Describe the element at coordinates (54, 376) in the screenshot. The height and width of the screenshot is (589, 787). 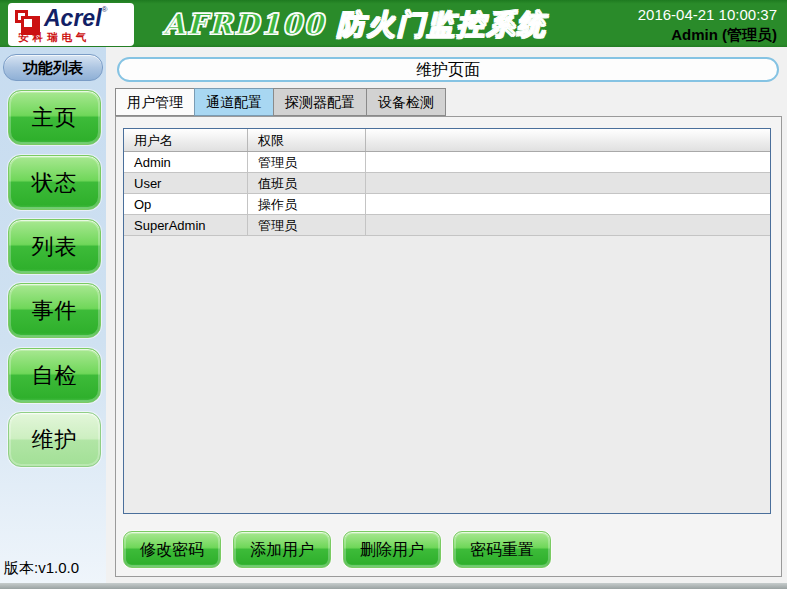
I see `sidebar-item-selfcheck: 自检` at that location.